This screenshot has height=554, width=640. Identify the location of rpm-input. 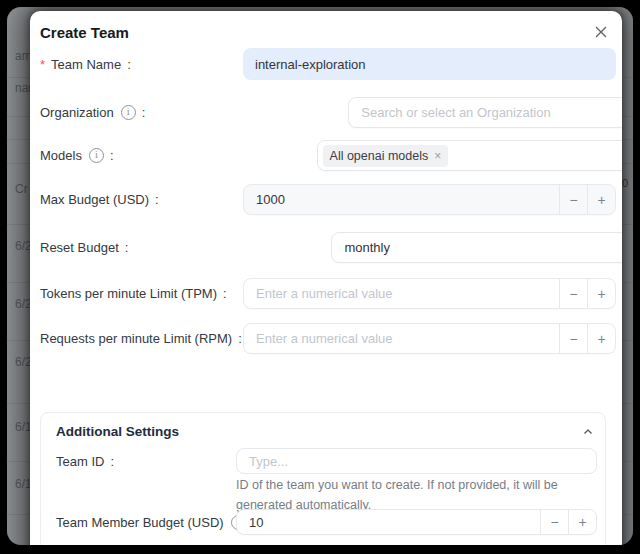
(402, 338).